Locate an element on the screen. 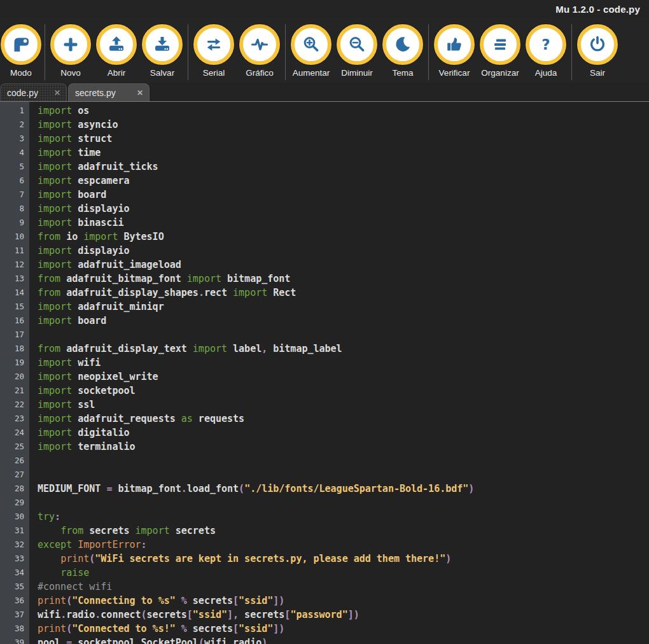  toolbar-button-organizar: Organizar is located at coordinates (500, 51).